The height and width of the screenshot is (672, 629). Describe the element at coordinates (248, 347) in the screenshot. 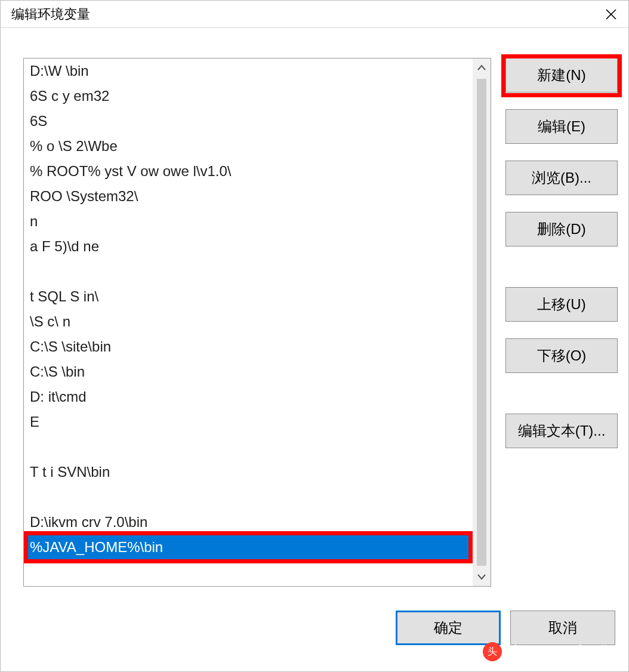

I see `list-item: C:\S \site\bin` at that location.